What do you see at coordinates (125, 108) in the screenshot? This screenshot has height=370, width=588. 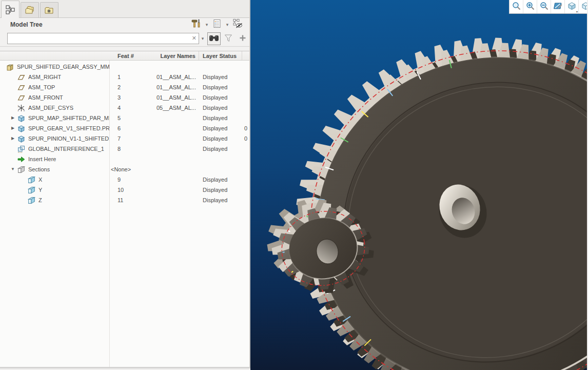 I see `tree-row: yxzASM_DEF_CSYS405__ASM_AL...Displayed` at bounding box center [125, 108].